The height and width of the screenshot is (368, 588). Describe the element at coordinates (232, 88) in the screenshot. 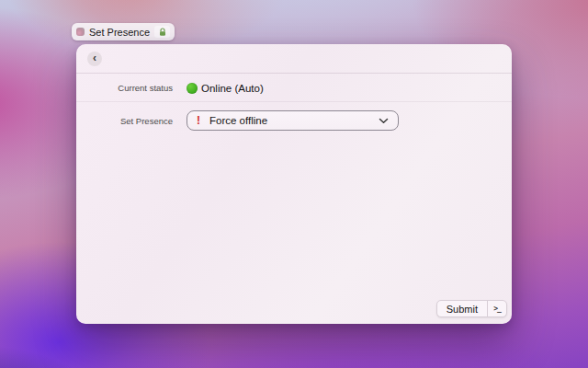

I see `current-status-value: Online (Auto)` at that location.